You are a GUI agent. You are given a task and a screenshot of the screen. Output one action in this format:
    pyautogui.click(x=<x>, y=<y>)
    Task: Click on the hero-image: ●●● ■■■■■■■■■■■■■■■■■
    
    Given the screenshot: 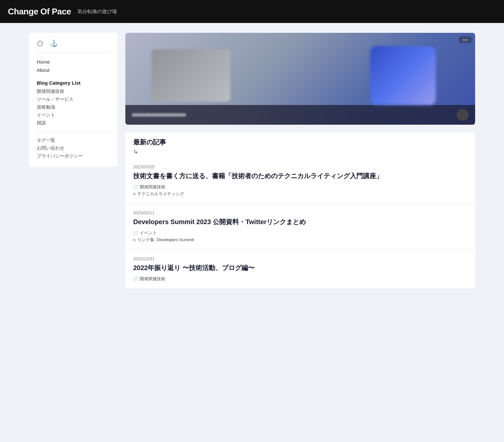 What is the action you would take?
    pyautogui.click(x=300, y=79)
    